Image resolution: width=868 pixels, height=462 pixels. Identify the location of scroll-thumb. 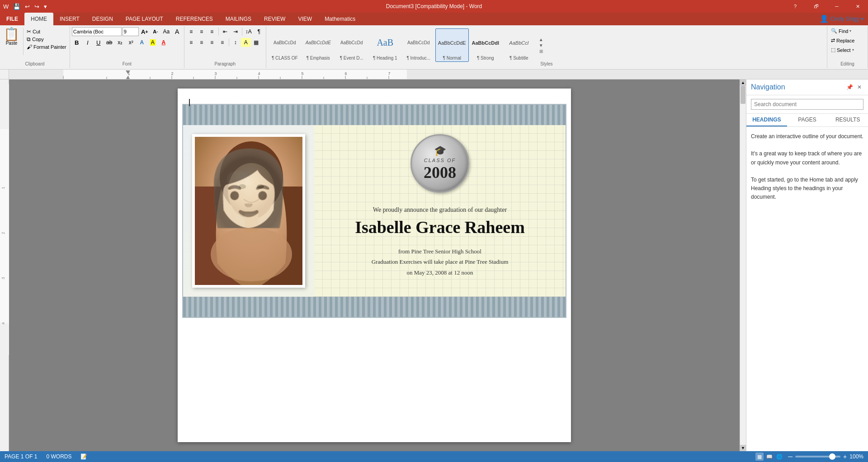
(743, 95).